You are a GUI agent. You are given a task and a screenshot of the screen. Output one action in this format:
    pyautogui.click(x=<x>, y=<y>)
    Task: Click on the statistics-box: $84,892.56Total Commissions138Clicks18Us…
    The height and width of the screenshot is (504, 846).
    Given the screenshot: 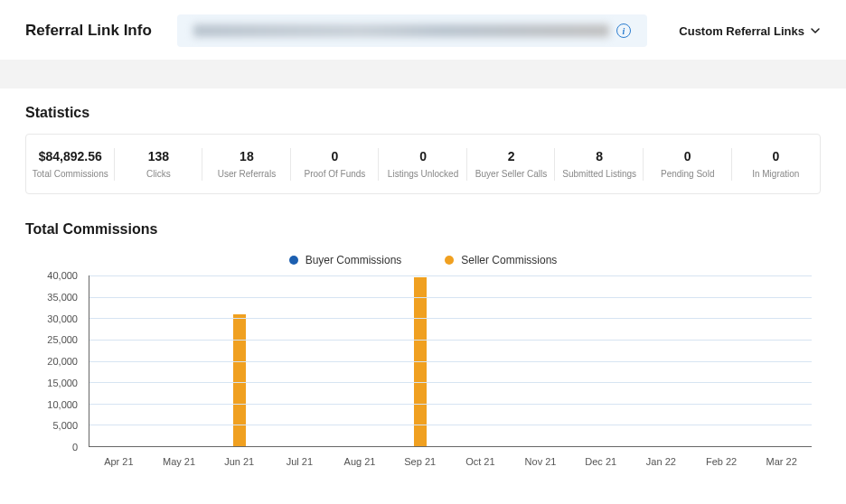 What is the action you would take?
    pyautogui.click(x=423, y=164)
    